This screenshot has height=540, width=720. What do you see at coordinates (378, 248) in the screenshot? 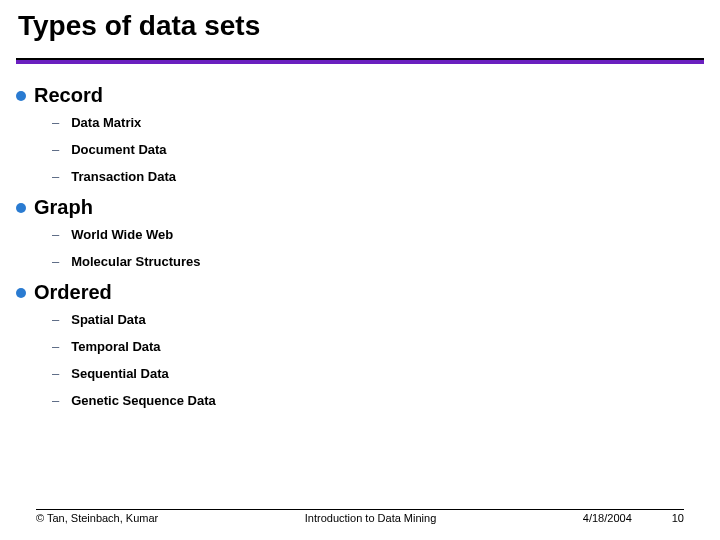
I see `section-items: –World Wide Web –Molecular Structures` at bounding box center [378, 248].